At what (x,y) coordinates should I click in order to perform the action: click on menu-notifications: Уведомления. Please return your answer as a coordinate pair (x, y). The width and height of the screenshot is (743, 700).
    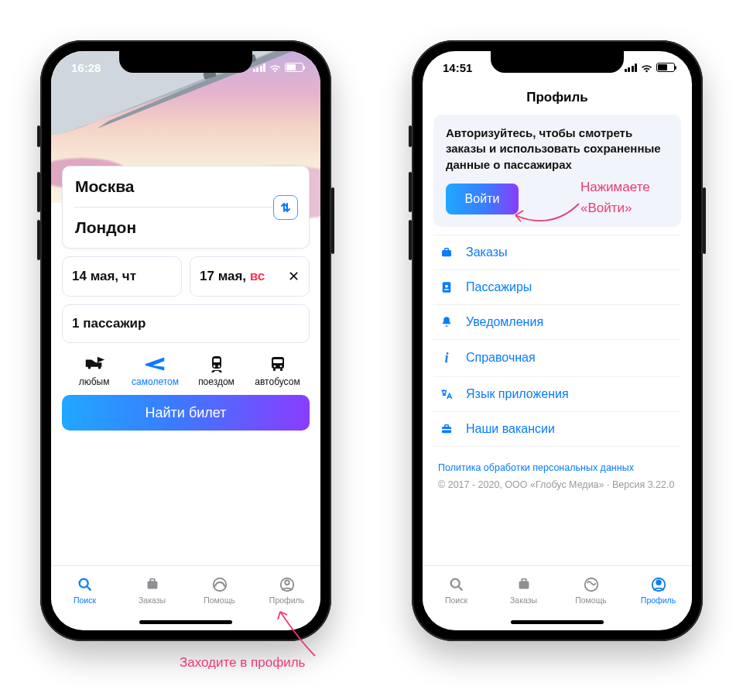
    Looking at the image, I should click on (557, 322).